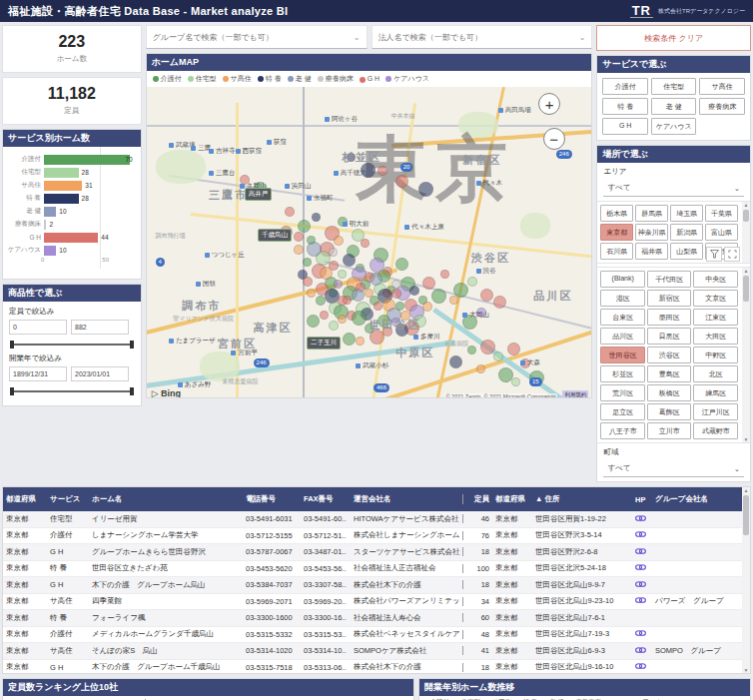 The width and height of the screenshot is (753, 700). What do you see at coordinates (674, 106) in the screenshot?
I see `service-filter-button: 老 健` at bounding box center [674, 106].